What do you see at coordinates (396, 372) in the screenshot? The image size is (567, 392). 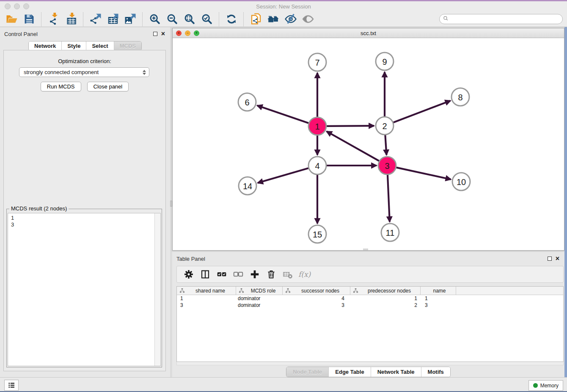 I see `tab-network-table: Network Table` at bounding box center [396, 372].